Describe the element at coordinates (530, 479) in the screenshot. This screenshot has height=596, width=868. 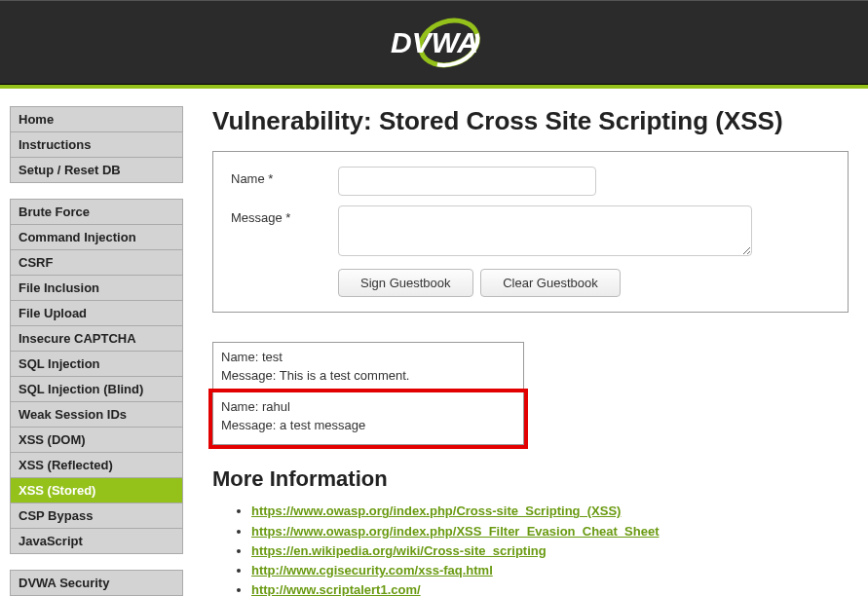
I see `more-info-heading: More Information` at that location.